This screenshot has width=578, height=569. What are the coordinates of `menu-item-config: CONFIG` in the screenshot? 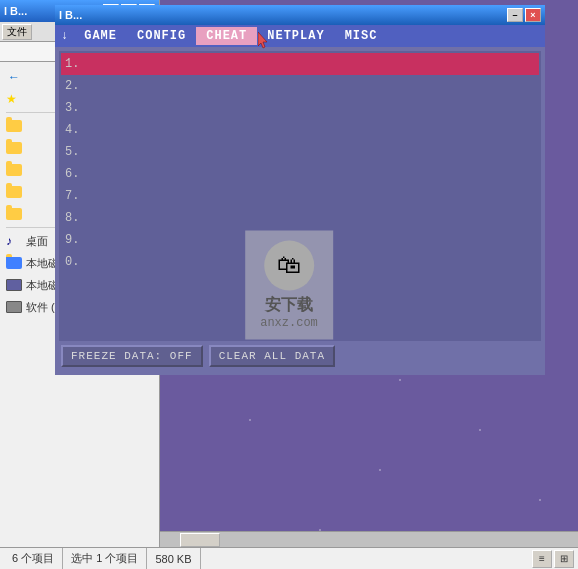 It's located at (162, 36).